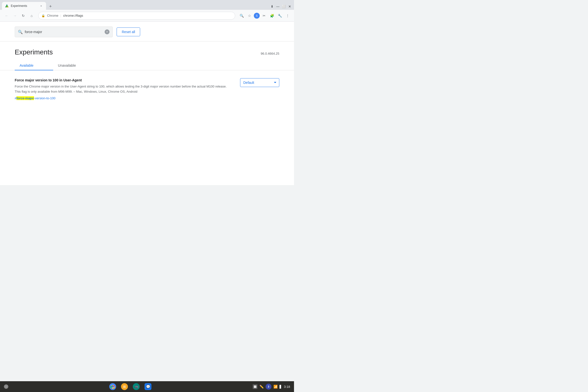 This screenshot has height=392, width=588. Describe the element at coordinates (73, 16) in the screenshot. I see `address-url: chrome://flags` at that location.